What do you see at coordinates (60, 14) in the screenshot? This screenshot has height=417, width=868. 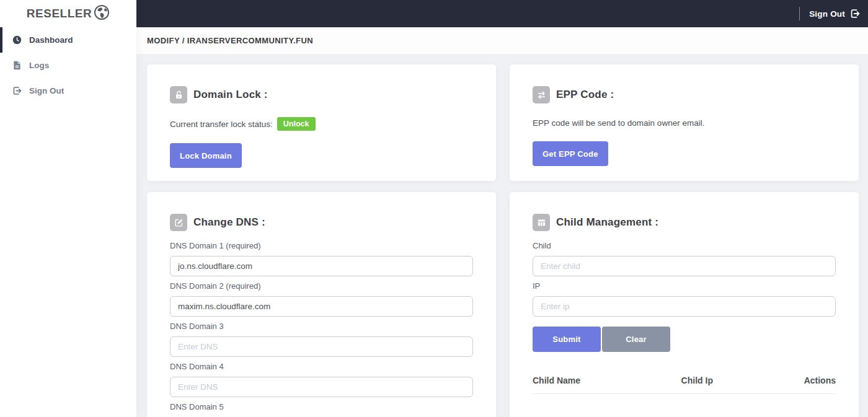 I see `logo-text: RESELLER` at bounding box center [60, 14].